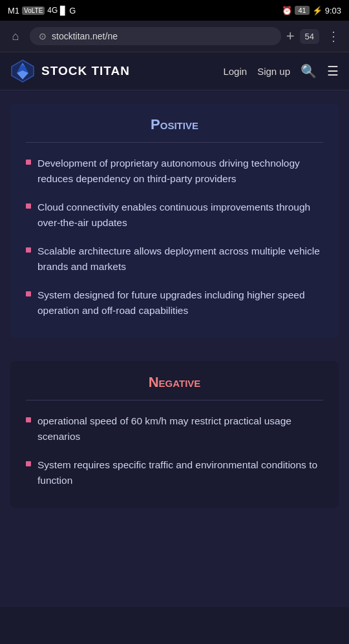 Image resolution: width=349 pixels, height=644 pixels. I want to click on battery-indicator: 41, so click(302, 10).